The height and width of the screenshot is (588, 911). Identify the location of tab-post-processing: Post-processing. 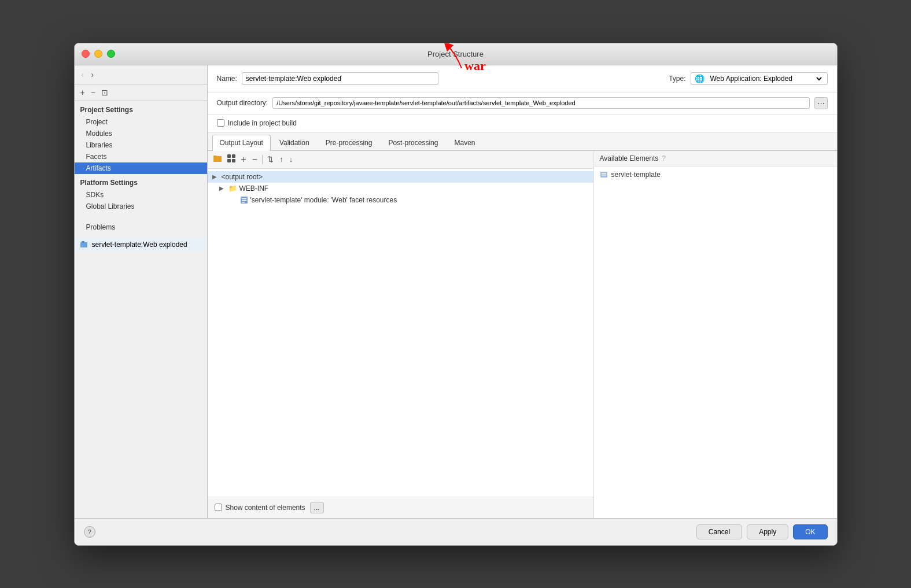
(413, 142).